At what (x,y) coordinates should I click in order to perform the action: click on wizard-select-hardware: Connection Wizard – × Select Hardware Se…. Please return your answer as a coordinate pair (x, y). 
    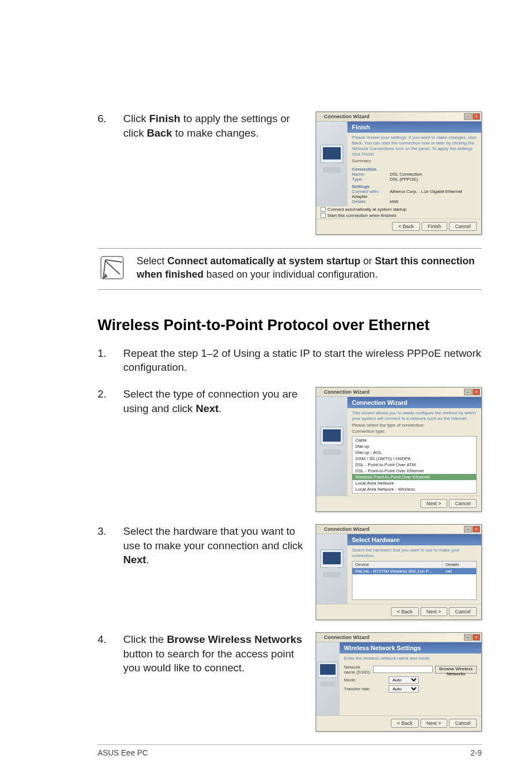
    Looking at the image, I should click on (399, 572).